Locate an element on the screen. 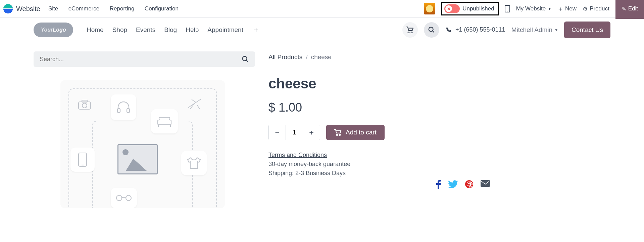 The width and height of the screenshot is (644, 242). glasses-icon is located at coordinates (124, 198).